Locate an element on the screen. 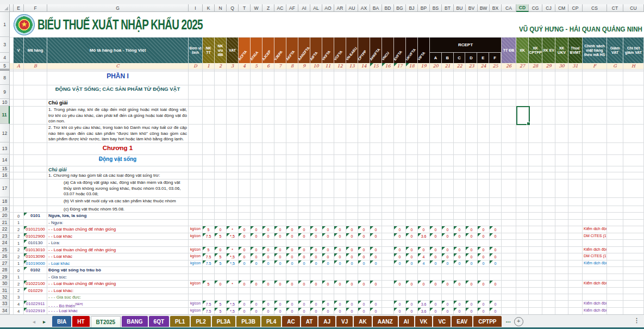 The height and width of the screenshot is (329, 644). sheet-tab-PL3B: PL3B is located at coordinates (248, 321).